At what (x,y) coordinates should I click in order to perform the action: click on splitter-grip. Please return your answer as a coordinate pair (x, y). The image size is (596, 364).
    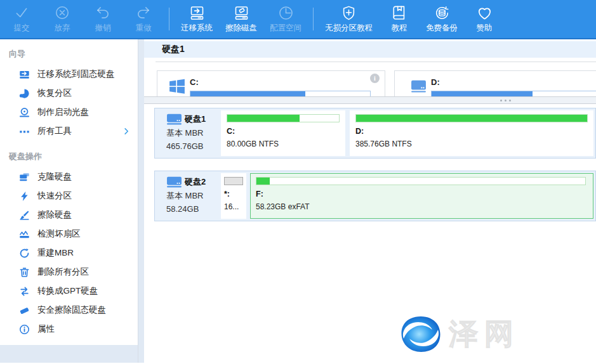
    Looking at the image, I should click on (505, 100).